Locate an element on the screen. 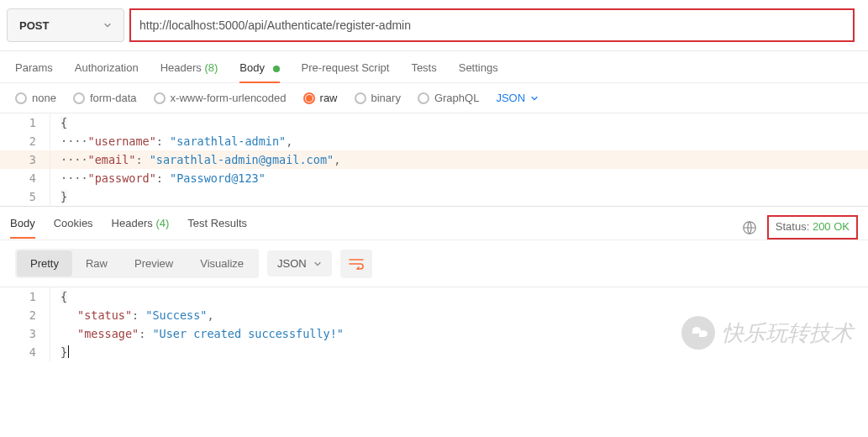 The image size is (868, 437). tab-authorization: Authorization is located at coordinates (107, 72).